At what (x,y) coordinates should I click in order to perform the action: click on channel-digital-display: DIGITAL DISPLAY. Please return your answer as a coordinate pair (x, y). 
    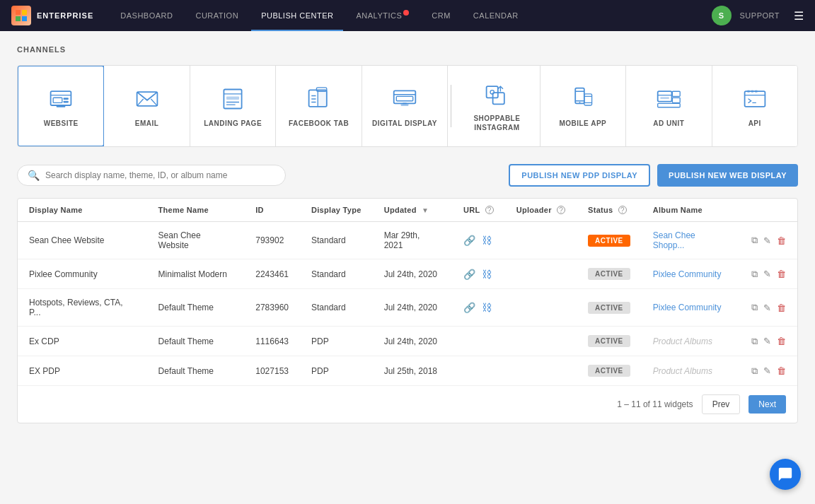
    Looking at the image, I should click on (405, 106).